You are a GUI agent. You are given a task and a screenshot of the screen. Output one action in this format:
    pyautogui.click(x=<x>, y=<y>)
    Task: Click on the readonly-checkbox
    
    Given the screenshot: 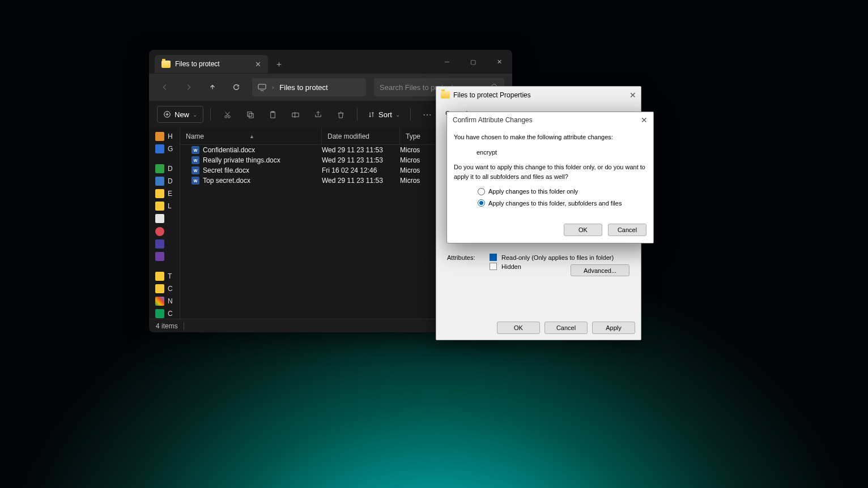 What is the action you would take?
    pyautogui.click(x=493, y=257)
    